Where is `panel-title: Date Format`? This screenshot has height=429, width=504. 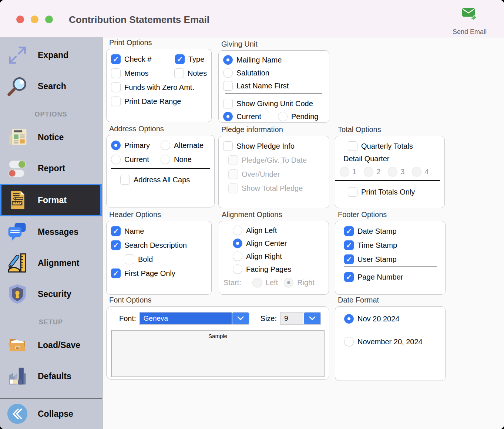 panel-title: Date Format is located at coordinates (392, 300).